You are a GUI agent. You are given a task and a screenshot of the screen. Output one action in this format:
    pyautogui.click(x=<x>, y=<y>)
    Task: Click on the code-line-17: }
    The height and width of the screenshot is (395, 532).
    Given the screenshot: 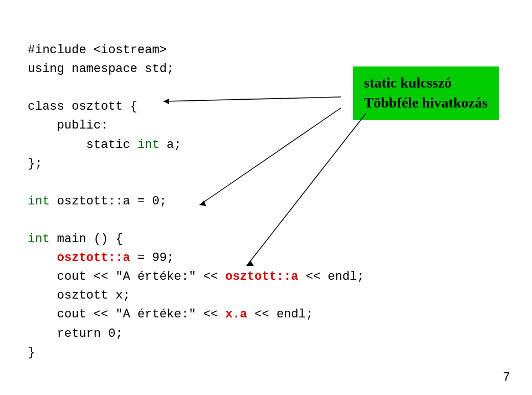 What is the action you would take?
    pyautogui.click(x=31, y=352)
    